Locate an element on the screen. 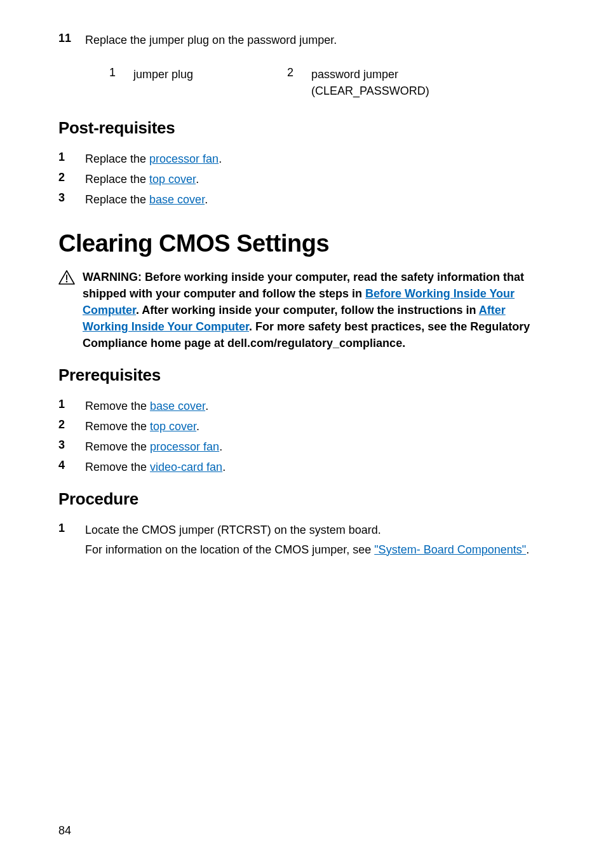  page-number: 84 is located at coordinates (65, 831).